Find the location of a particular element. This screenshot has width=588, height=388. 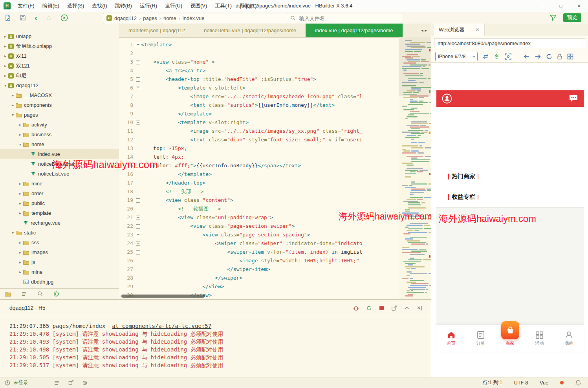

tab-next-icon: ▸ is located at coordinates (427, 30).